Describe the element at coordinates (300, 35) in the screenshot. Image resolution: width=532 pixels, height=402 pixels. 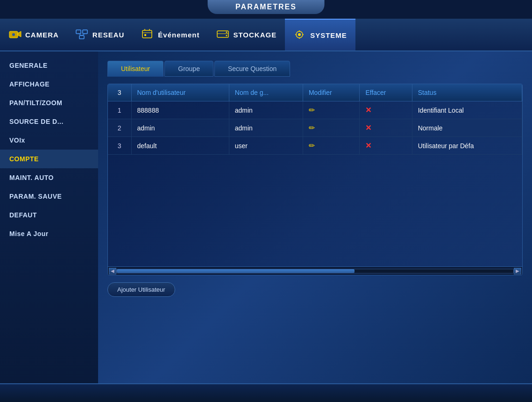
I see `system-icon` at that location.